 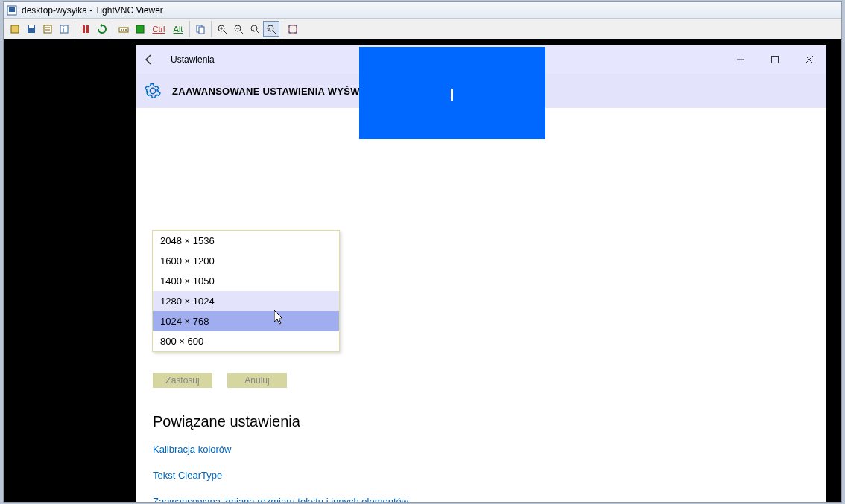 I want to click on resolution-option-selected: 1024 × 768, so click(x=246, y=322).